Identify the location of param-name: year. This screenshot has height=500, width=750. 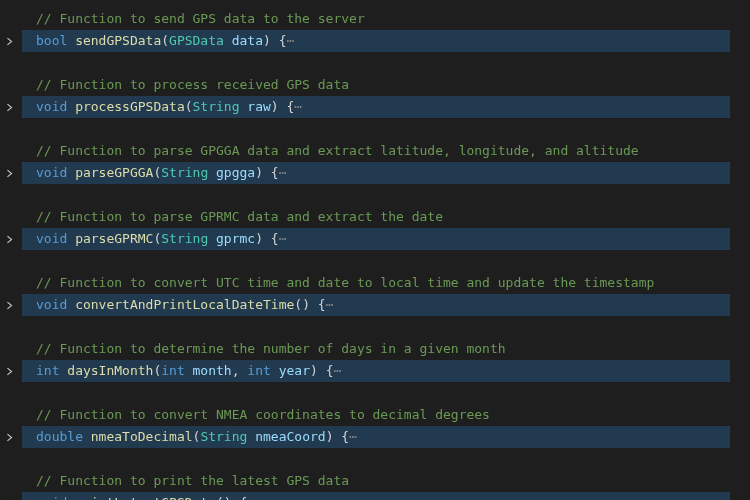
(294, 370).